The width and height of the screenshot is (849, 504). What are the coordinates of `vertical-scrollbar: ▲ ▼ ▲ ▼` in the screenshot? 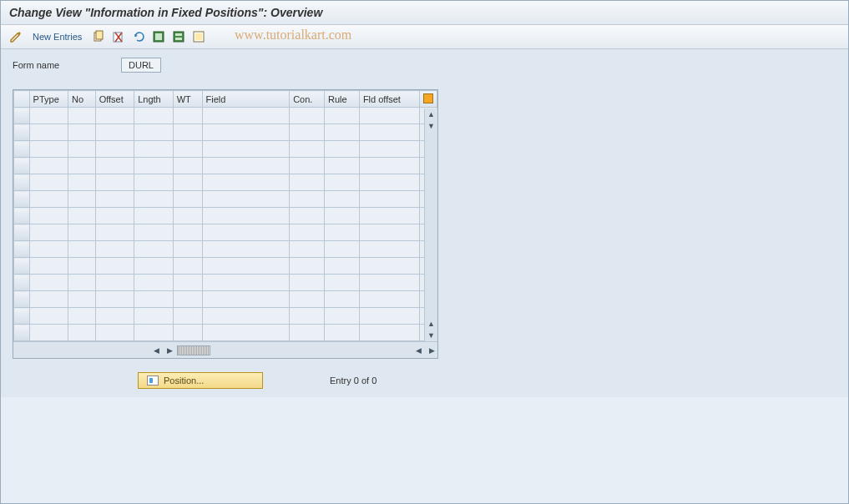 It's located at (431, 225).